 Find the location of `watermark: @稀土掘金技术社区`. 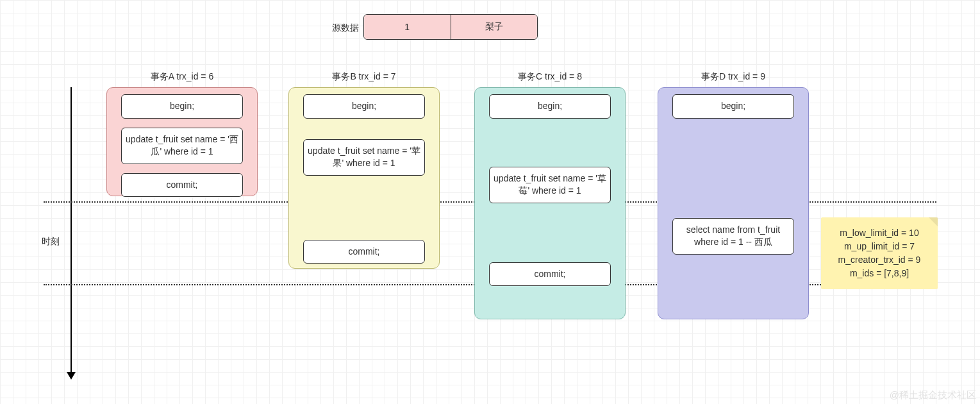

watermark: @稀土掘金技术社区 is located at coordinates (933, 395).